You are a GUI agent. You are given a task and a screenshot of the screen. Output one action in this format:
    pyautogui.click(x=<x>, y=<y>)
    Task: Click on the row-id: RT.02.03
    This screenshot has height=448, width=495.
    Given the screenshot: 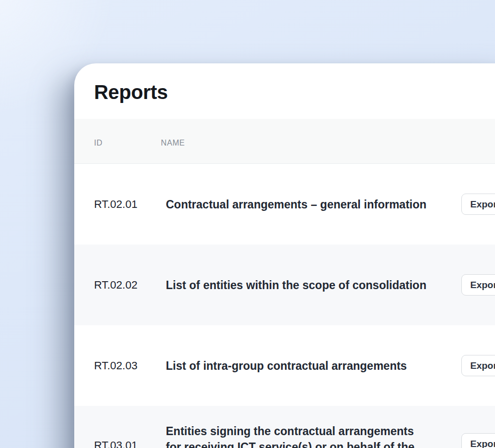 What is the action you would take?
    pyautogui.click(x=128, y=366)
    